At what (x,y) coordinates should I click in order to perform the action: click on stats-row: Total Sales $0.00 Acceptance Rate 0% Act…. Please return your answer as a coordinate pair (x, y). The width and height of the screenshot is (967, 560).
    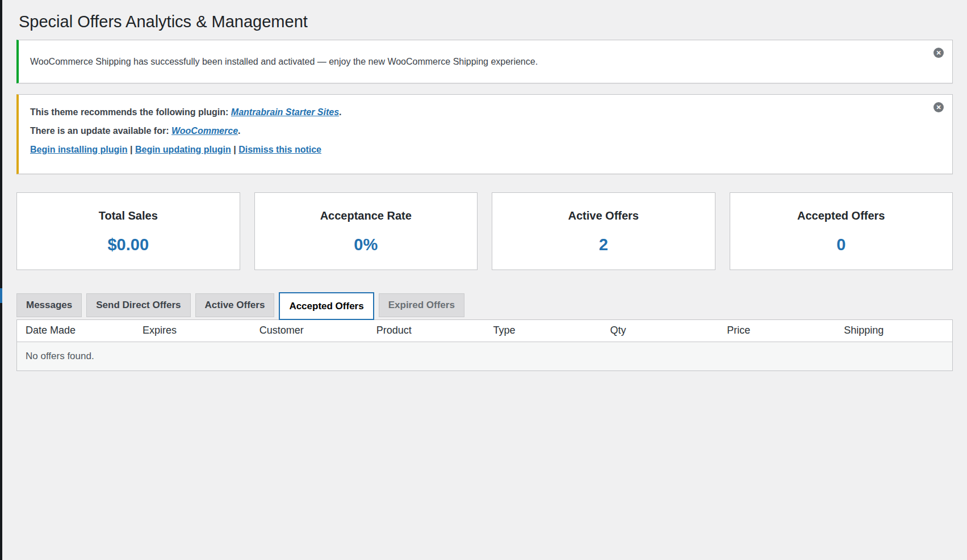
    Looking at the image, I should click on (485, 231).